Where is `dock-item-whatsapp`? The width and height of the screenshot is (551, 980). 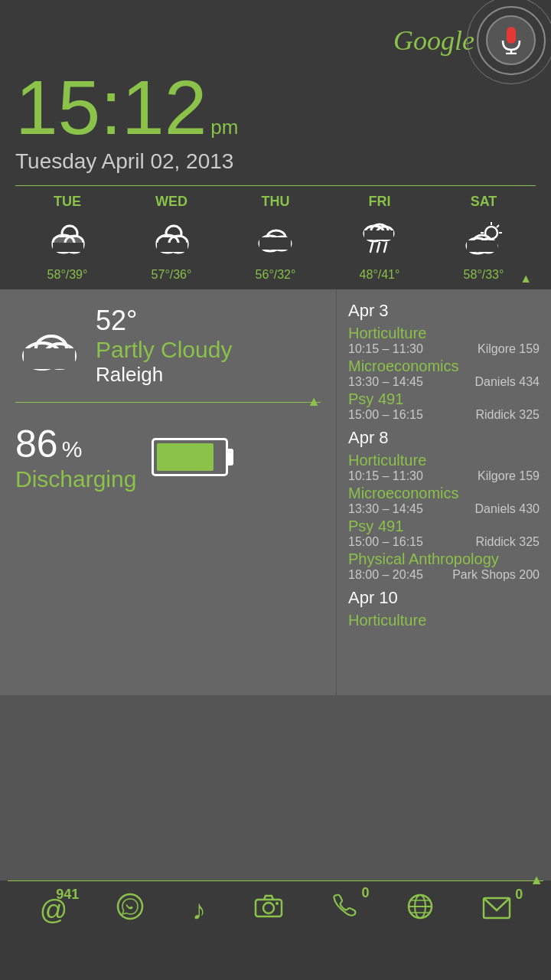 dock-item-whatsapp is located at coordinates (130, 910).